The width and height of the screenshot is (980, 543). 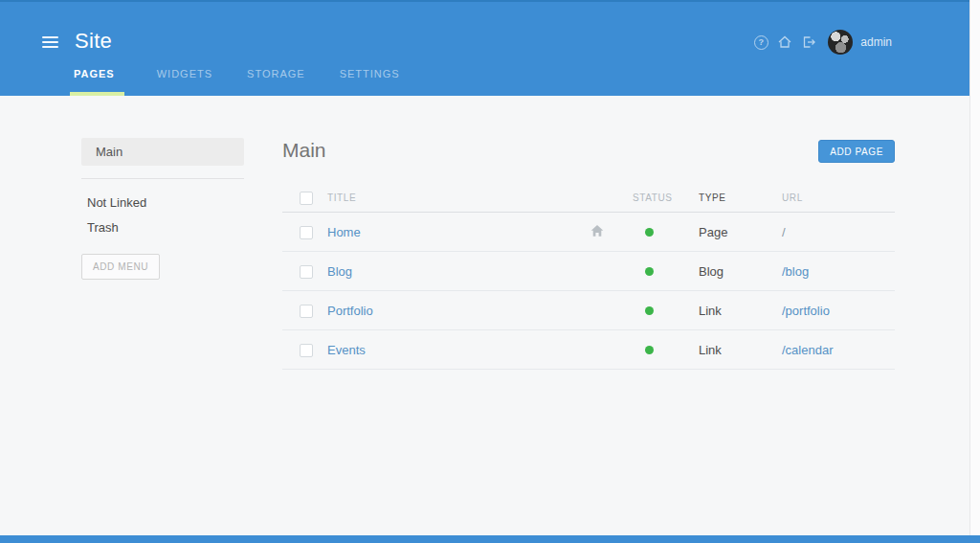 I want to click on page-title-link: Portfolio, so click(x=350, y=310).